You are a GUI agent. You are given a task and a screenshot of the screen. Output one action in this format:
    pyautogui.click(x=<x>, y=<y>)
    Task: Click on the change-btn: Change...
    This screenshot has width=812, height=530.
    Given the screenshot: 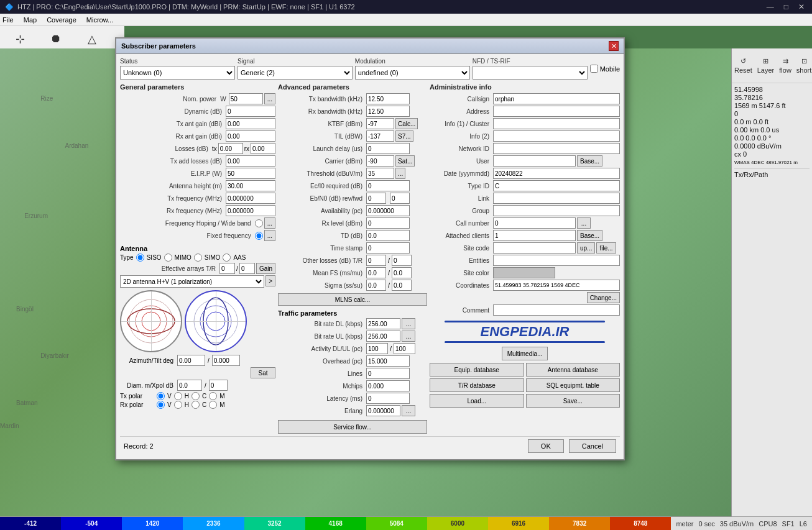 What is the action you would take?
    pyautogui.click(x=603, y=298)
    